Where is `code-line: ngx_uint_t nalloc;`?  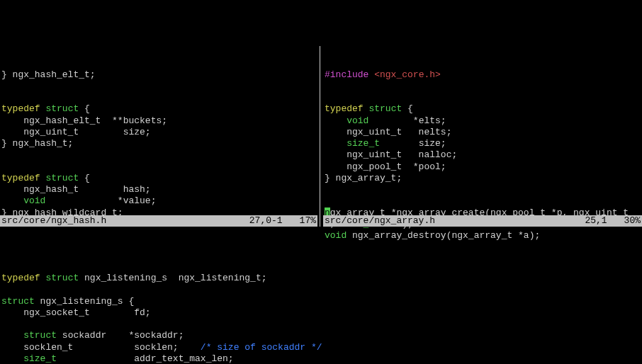
code-line: ngx_uint_t nalloc; is located at coordinates (483, 155).